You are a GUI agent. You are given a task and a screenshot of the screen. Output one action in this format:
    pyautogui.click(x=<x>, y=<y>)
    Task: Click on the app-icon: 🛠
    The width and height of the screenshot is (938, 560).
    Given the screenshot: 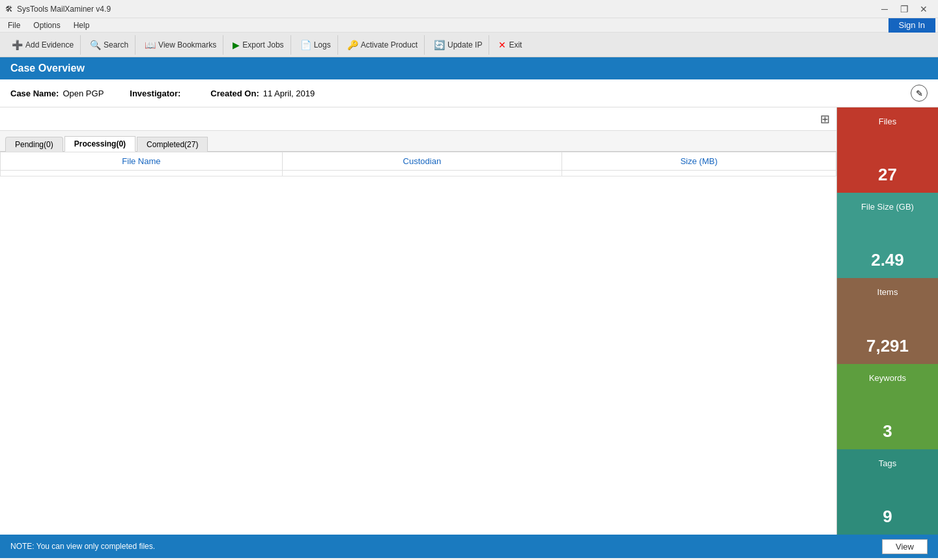 What is the action you would take?
    pyautogui.click(x=9, y=9)
    